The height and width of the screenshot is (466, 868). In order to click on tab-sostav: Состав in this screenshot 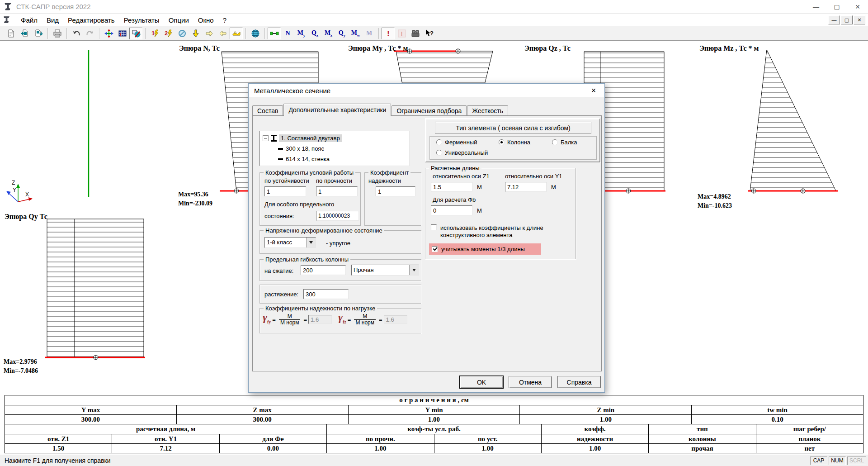, I will do `click(268, 110)`.